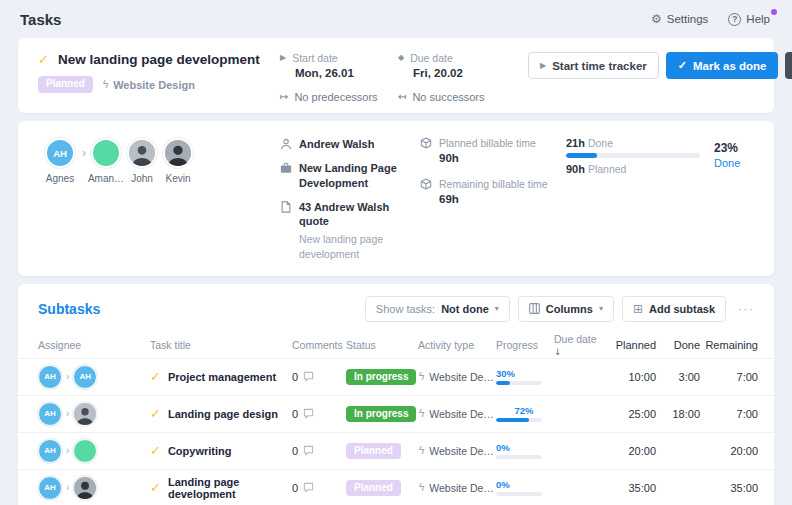 The image size is (792, 505). What do you see at coordinates (488, 158) in the screenshot?
I see `planned-billable-value: 90h` at bounding box center [488, 158].